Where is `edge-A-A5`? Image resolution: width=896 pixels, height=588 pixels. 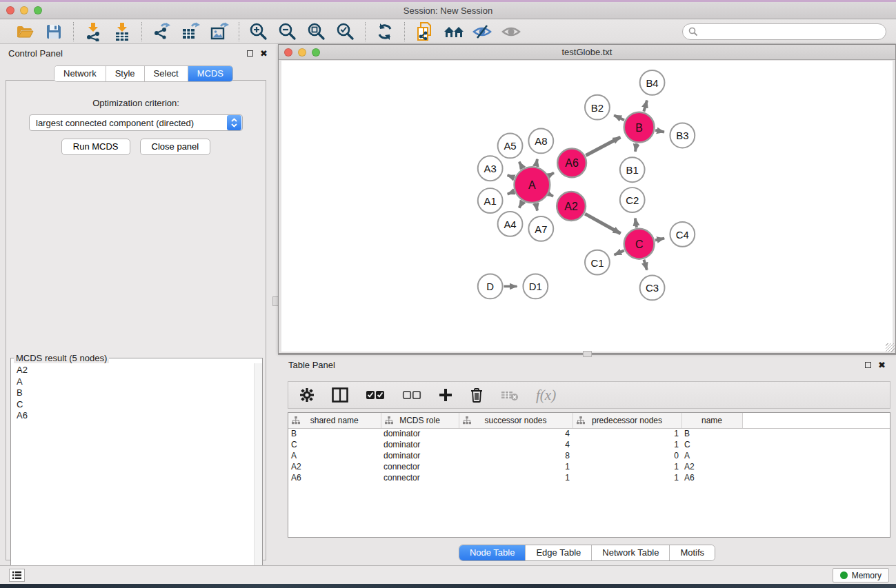 edge-A-A5 is located at coordinates (521, 165).